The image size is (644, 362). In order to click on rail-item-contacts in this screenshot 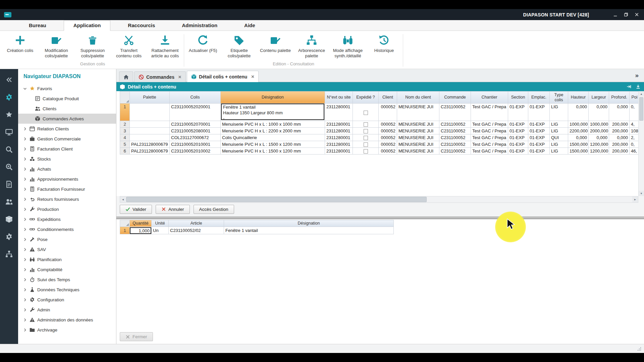, I will do `click(9, 202)`.